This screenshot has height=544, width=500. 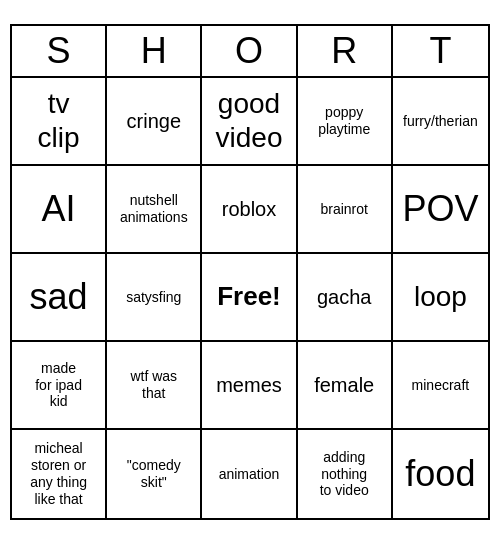 I want to click on header-letter-r: R, so click(x=346, y=51).